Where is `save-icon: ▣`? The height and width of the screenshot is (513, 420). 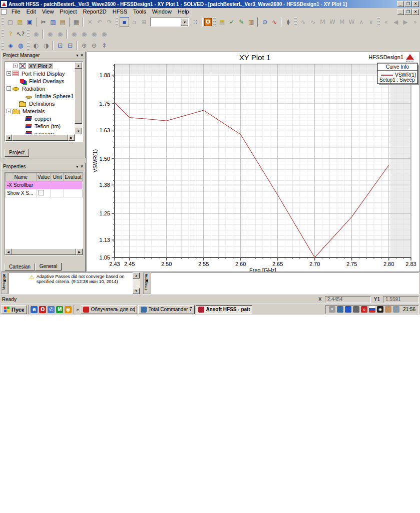 save-icon: ▣ is located at coordinates (29, 22).